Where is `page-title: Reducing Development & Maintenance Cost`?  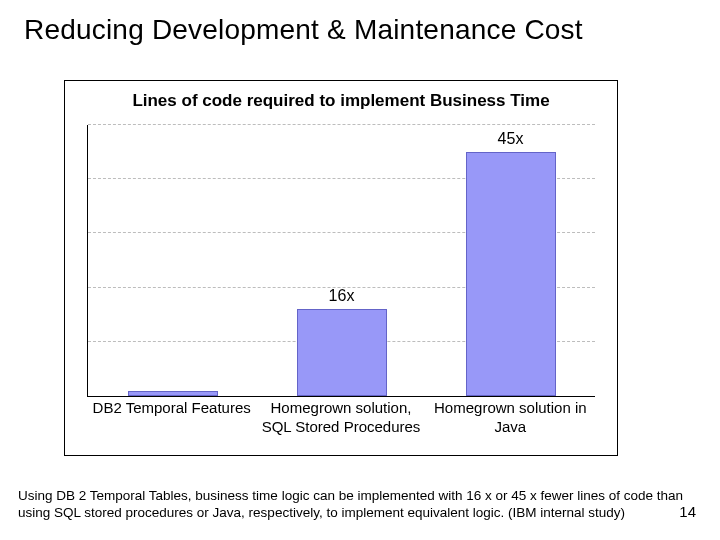
page-title: Reducing Development & Maintenance Cost is located at coordinates (360, 30).